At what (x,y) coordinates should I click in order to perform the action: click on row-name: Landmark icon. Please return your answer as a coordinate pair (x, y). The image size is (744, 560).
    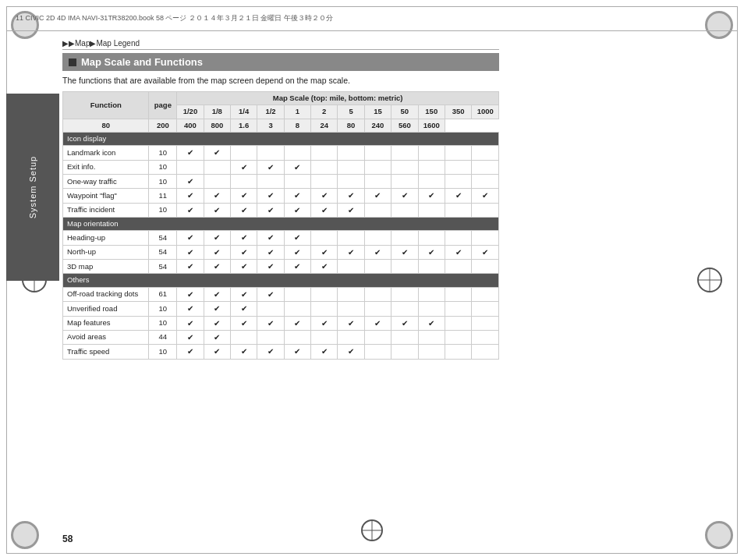
    Looking at the image, I should click on (106, 153).